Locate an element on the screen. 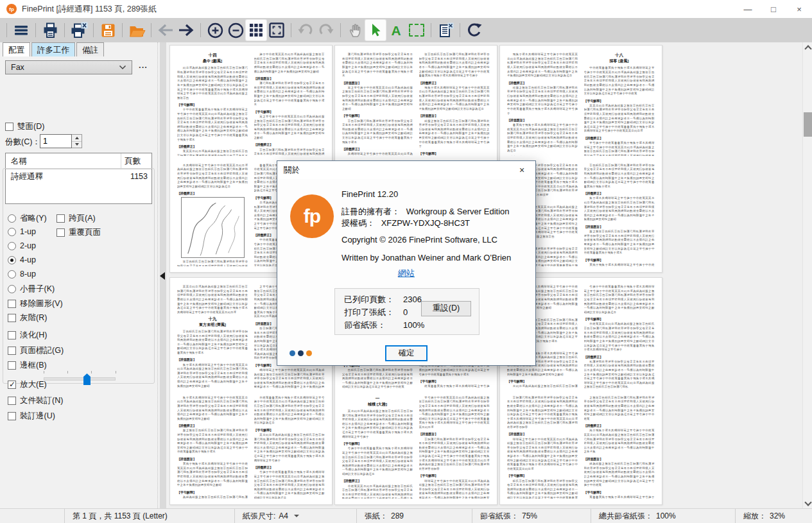  fit-page-button is located at coordinates (277, 30).